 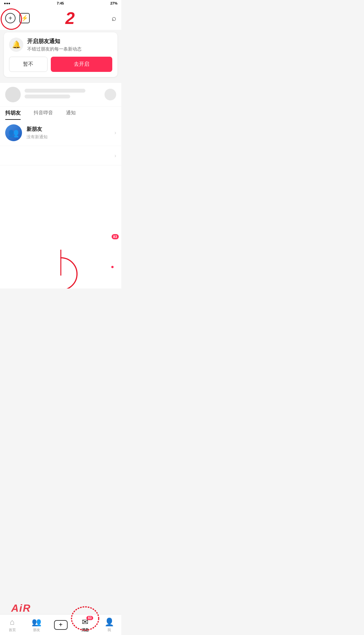 I want to click on bell-icon: 🔔, so click(x=16, y=45).